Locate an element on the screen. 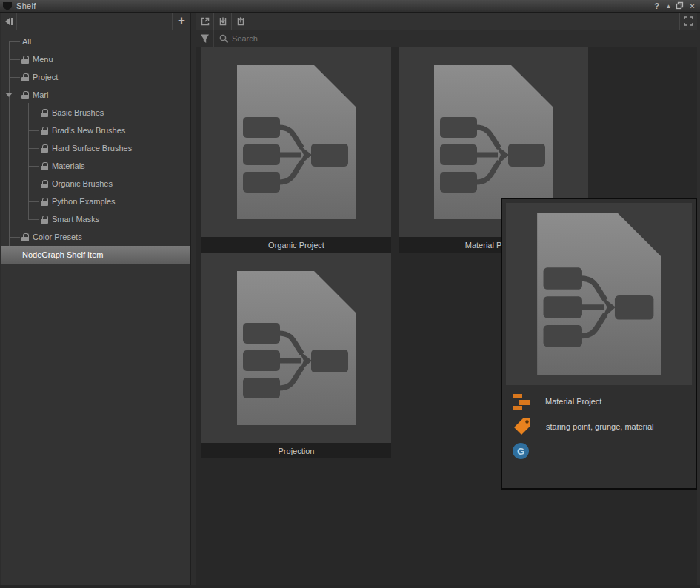  import-shelf-button is located at coordinates (223, 21).